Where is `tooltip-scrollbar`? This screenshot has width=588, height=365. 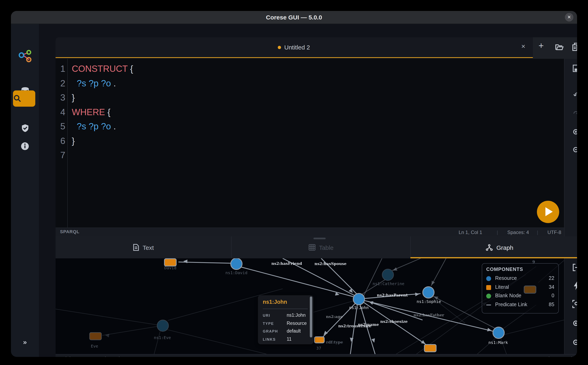 tooltip-scrollbar is located at coordinates (311, 317).